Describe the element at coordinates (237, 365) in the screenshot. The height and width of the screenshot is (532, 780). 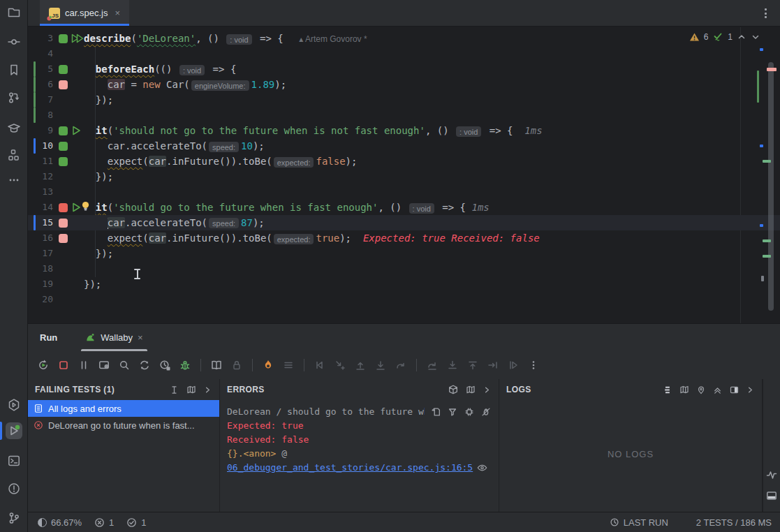
I see `lock-button` at that location.